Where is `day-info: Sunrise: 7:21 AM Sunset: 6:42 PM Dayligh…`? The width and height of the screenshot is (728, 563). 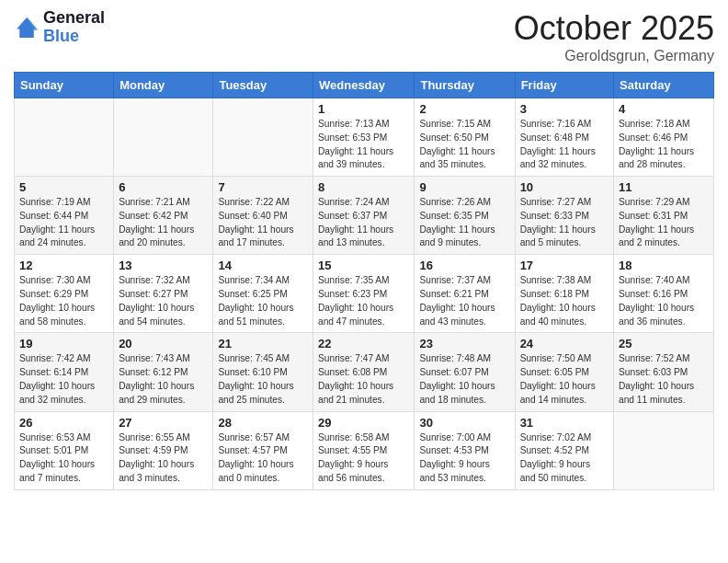
day-info: Sunrise: 7:21 AM Sunset: 6:42 PM Dayligh… is located at coordinates (164, 223).